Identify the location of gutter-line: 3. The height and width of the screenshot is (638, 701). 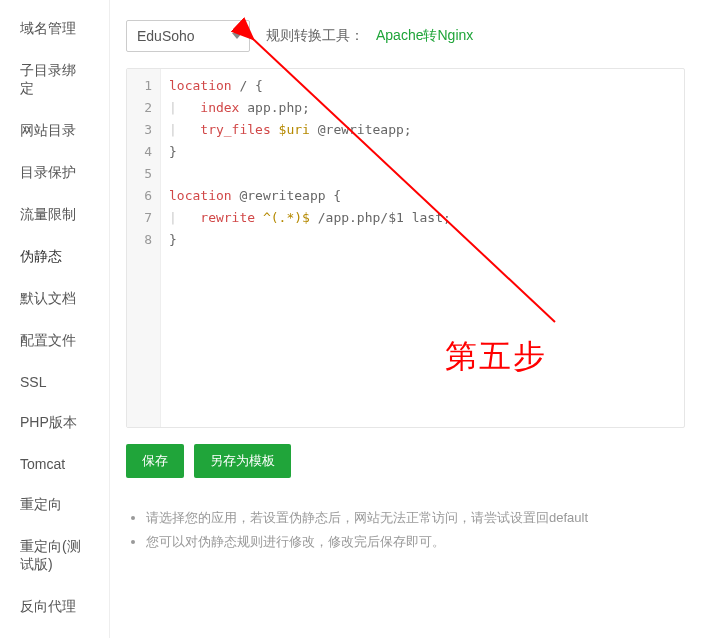
(144, 130).